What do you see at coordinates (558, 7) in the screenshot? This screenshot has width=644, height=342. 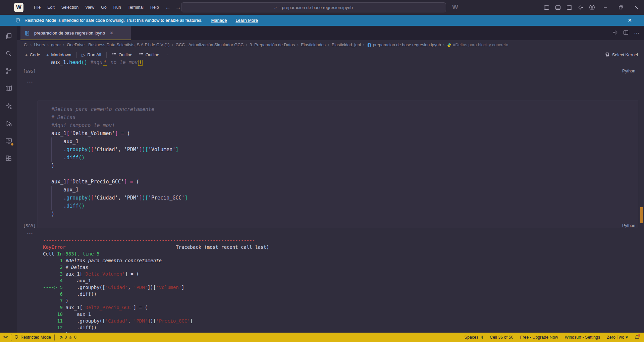 I see `toggle-panel-icon` at bounding box center [558, 7].